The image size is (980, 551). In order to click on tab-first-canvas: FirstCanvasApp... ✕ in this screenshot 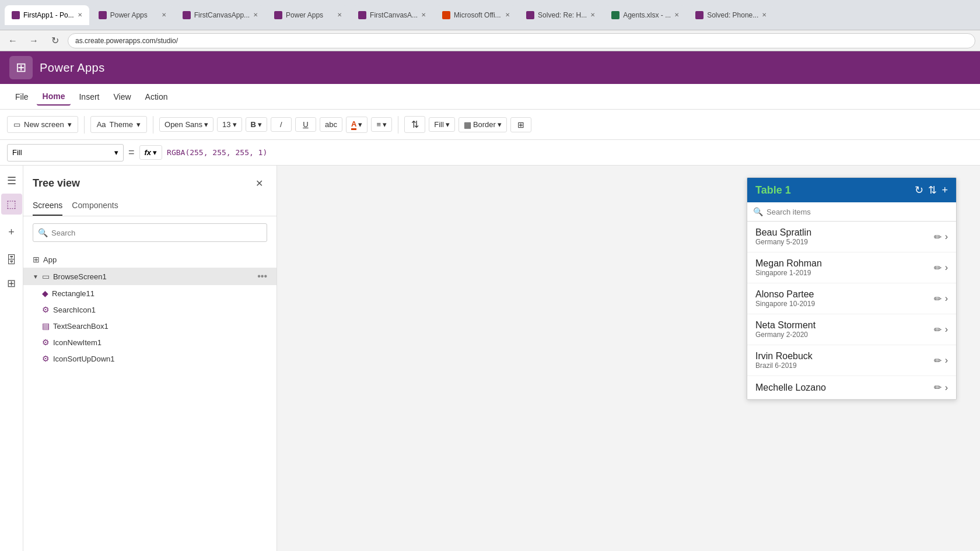, I will do `click(220, 15)`.